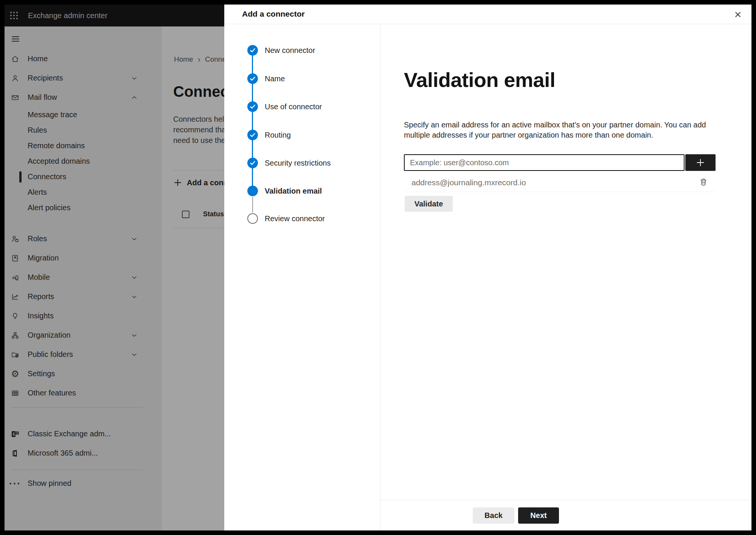  What do you see at coordinates (302, 107) in the screenshot?
I see `step-use-of-connector: Use of connector` at bounding box center [302, 107].